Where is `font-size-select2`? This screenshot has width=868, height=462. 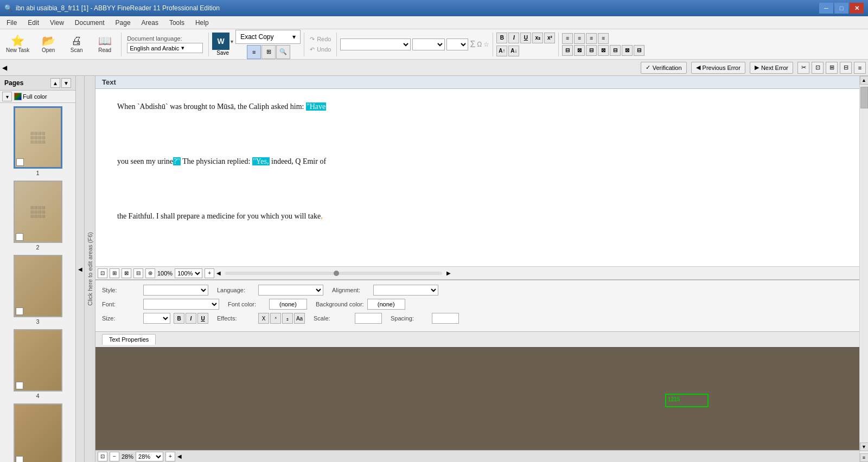
font-size-select2 is located at coordinates (457, 44).